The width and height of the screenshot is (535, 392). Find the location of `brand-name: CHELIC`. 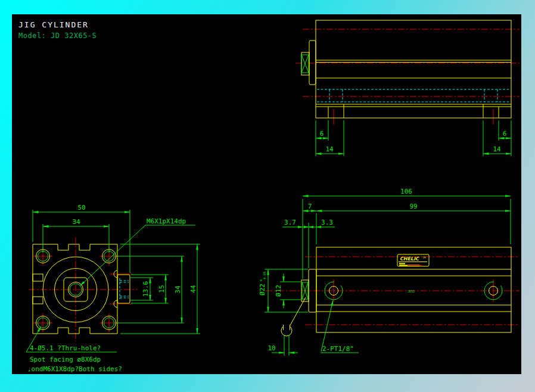

brand-name: CHELIC is located at coordinates (410, 259).